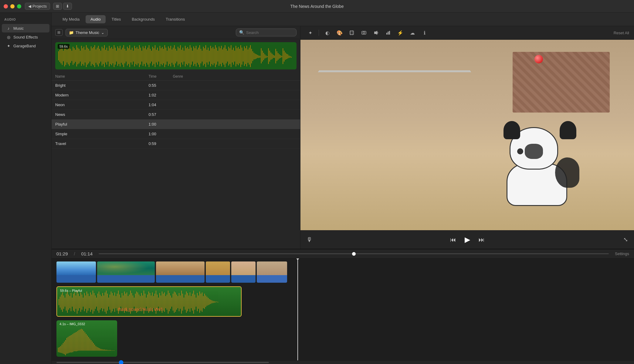 The height and width of the screenshot is (364, 634). I want to click on sidebar-item-sound-effects: ◎ Sound Effects, so click(25, 37).